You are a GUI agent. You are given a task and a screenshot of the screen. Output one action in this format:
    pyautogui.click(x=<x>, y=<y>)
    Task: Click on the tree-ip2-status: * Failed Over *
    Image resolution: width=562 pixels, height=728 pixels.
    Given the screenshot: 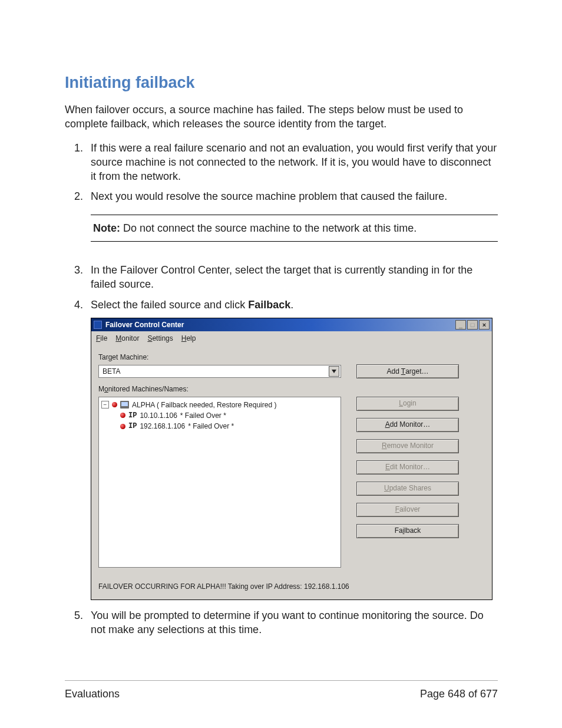 What is the action you would take?
    pyautogui.click(x=211, y=426)
    